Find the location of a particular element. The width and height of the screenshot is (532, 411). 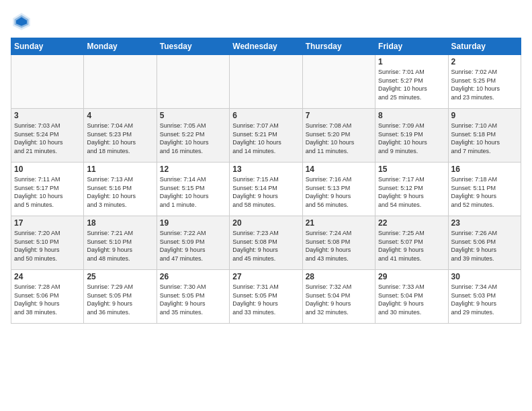

calendar-cell: 2Sunrise: 7:02 AM Sunset: 5:25 PM Daylig… is located at coordinates (484, 82).